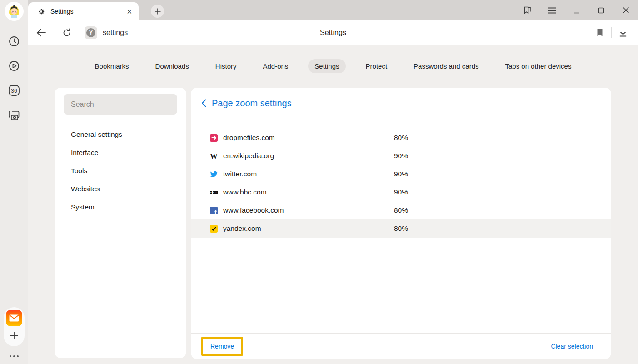  What do you see at coordinates (129, 12) in the screenshot?
I see `tab-close-icon: ✕` at bounding box center [129, 12].